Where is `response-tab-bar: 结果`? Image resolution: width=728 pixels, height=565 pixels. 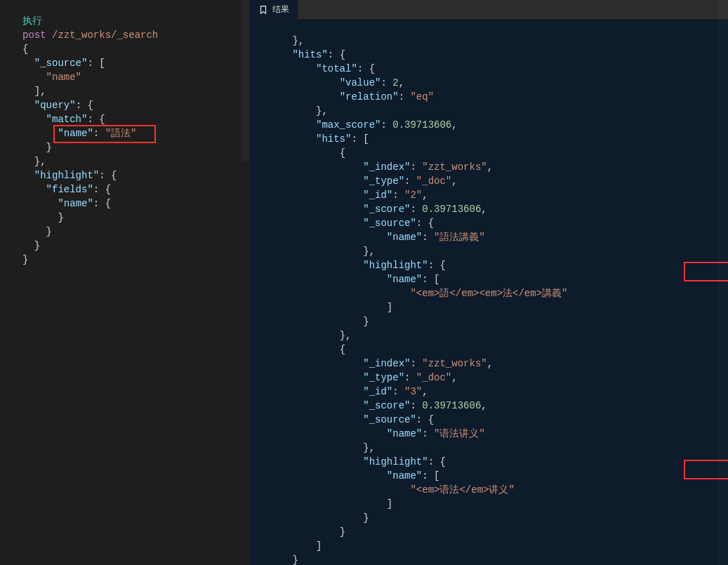
response-tab-bar: 结果 is located at coordinates (489, 10).